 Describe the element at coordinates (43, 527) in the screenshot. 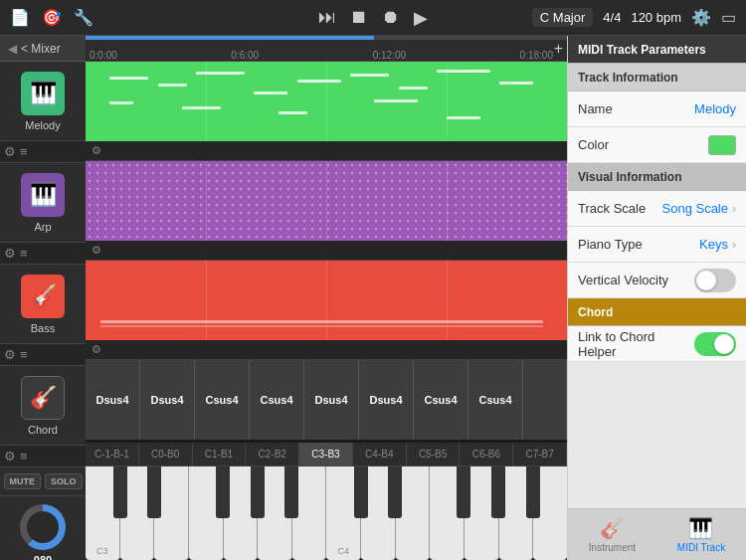

I see `velocity-knob` at that location.